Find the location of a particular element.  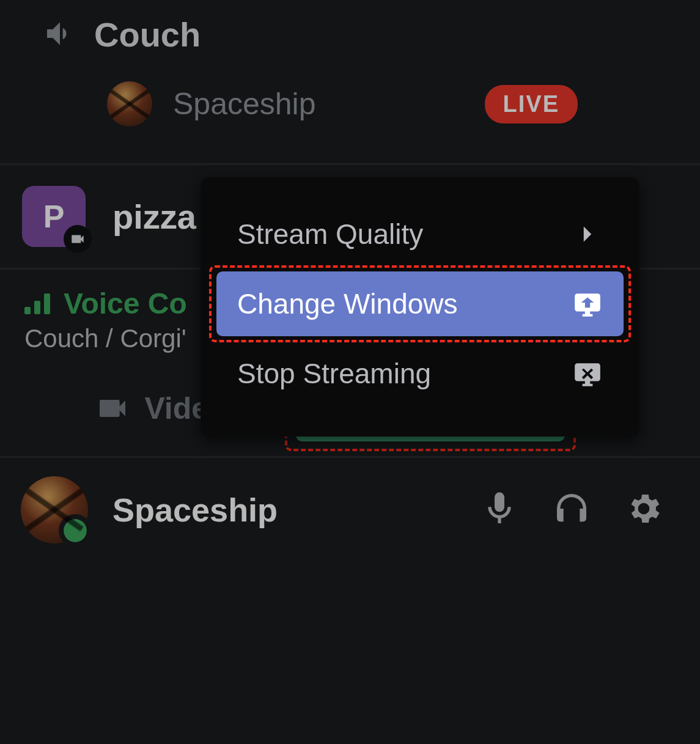

voice-channel-header: Couch is located at coordinates (350, 32).